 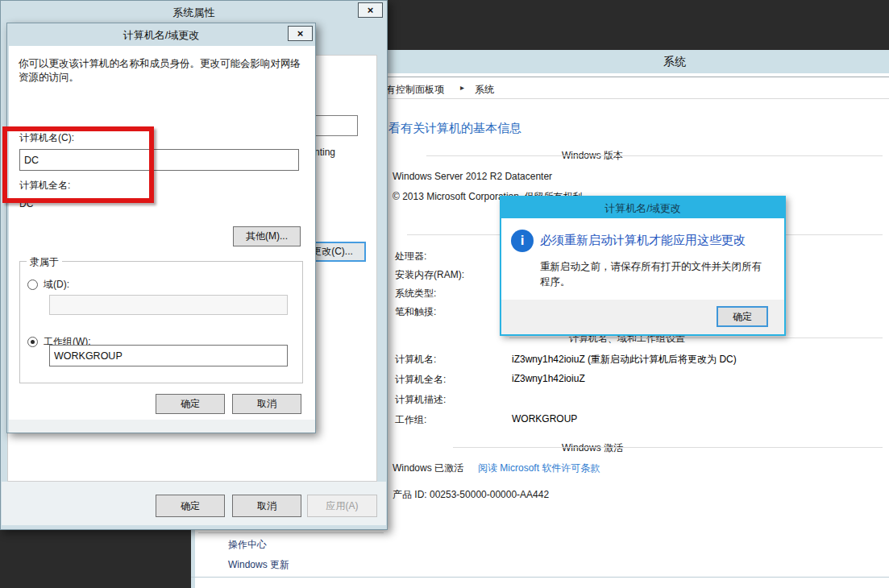 What do you see at coordinates (259, 565) in the screenshot?
I see `sidebar-link-windows-update: Windows 更新` at bounding box center [259, 565].